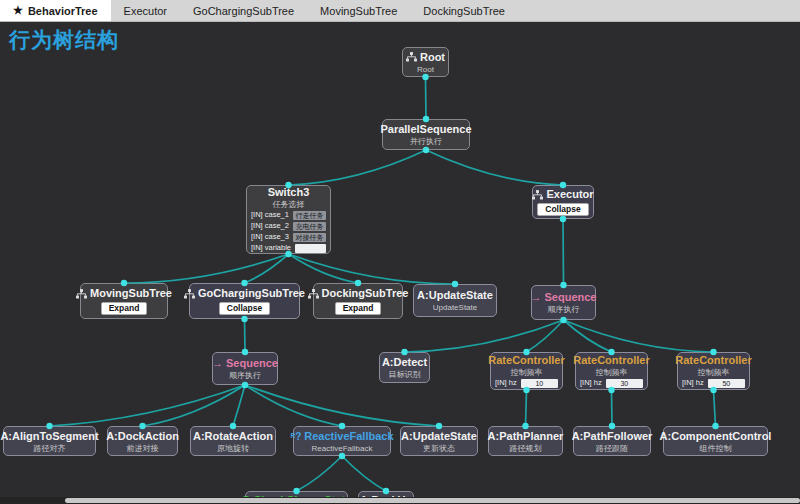  I want to click on node-title: DockingSubTree, so click(366, 294).